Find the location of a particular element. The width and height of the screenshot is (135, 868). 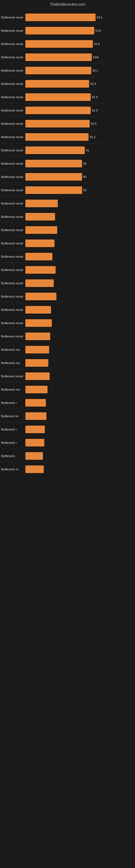

bar-value: 52.4 is located at coordinates (93, 84).